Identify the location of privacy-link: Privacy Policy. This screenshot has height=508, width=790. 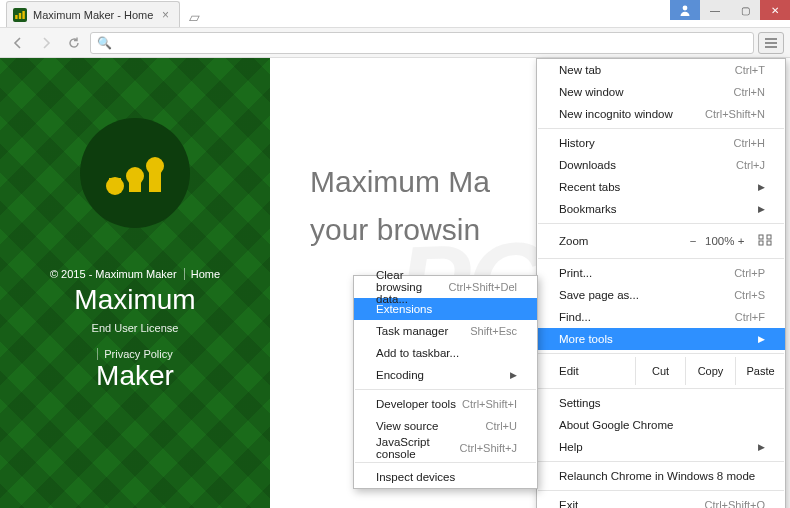
(134, 354).